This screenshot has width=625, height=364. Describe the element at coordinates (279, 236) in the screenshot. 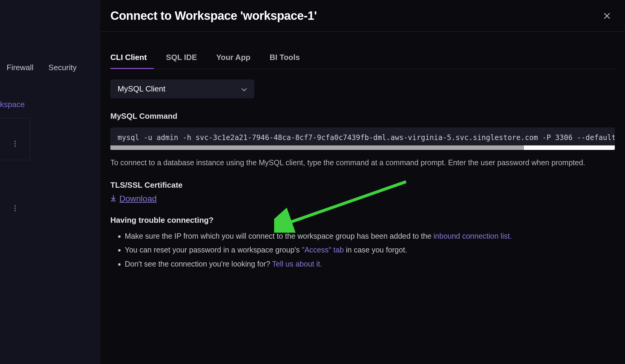

I see `trouble-1-pre: Make sure the IP from which you will con…` at that location.